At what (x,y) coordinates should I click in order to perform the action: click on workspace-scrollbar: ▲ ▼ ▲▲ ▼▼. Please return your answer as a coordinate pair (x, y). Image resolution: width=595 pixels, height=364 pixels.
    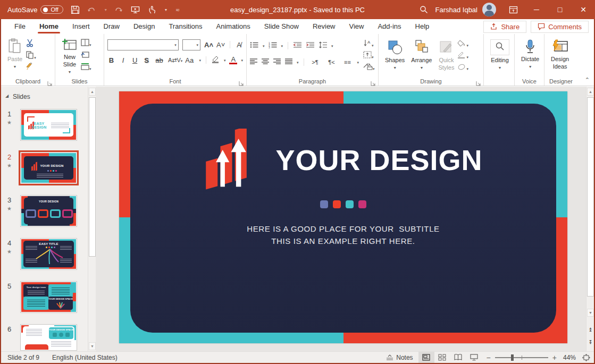
    Looking at the image, I should click on (590, 219).